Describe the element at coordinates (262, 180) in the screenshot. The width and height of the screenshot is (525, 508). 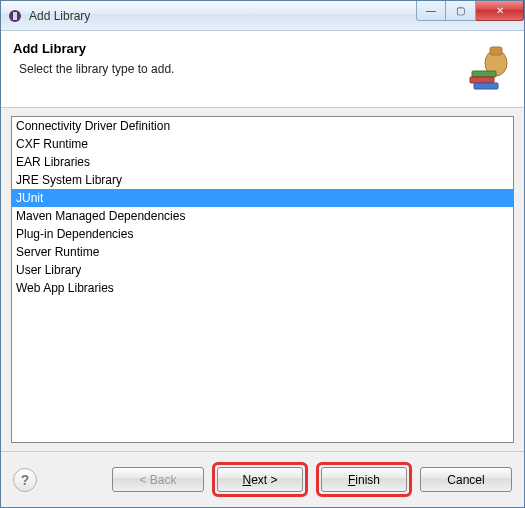
I see `list-item: JRE System Library` at that location.